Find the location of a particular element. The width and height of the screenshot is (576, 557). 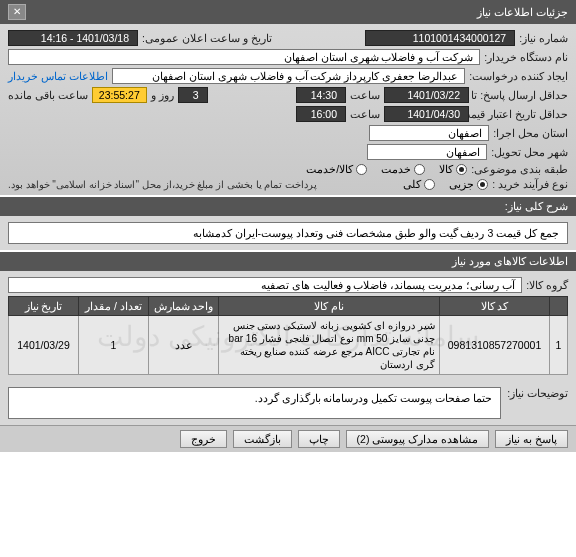

notes-label: توضیحات نیاز: is located at coordinates (538, 393).